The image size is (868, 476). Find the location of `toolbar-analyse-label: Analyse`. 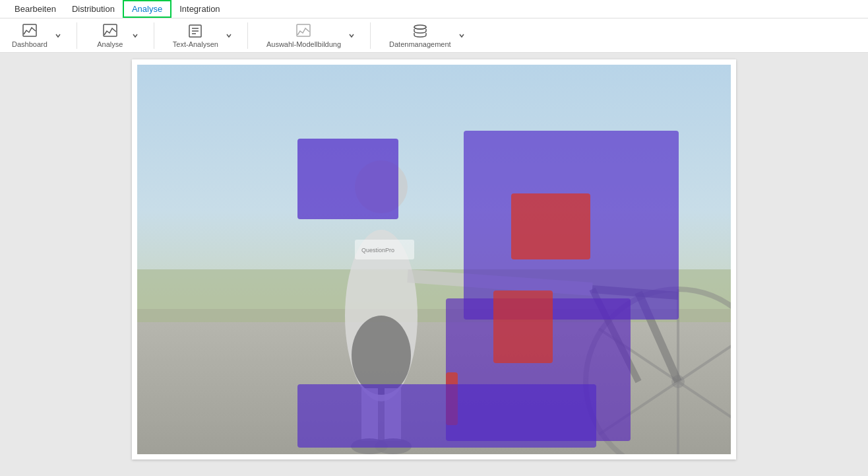

toolbar-analyse-label: Analyse is located at coordinates (109, 44).